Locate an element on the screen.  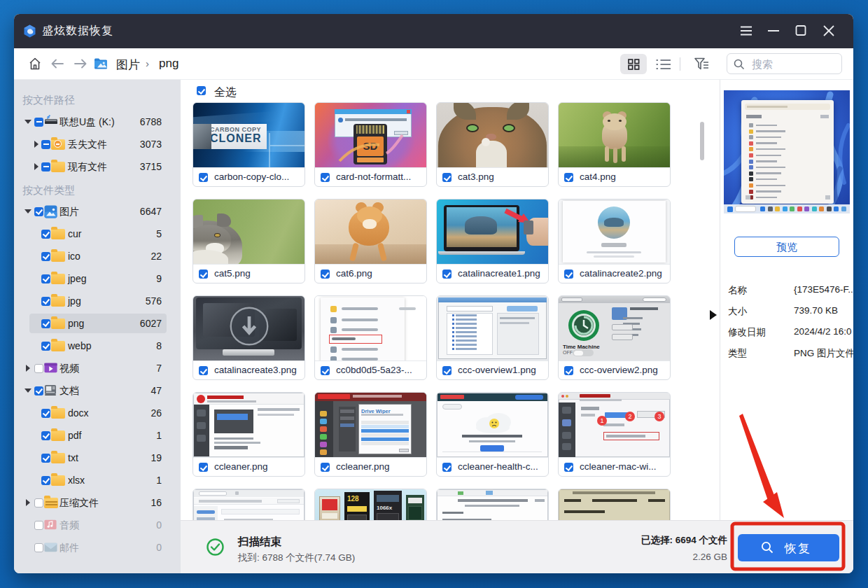
svg-text: 3 is located at coordinates (659, 416).